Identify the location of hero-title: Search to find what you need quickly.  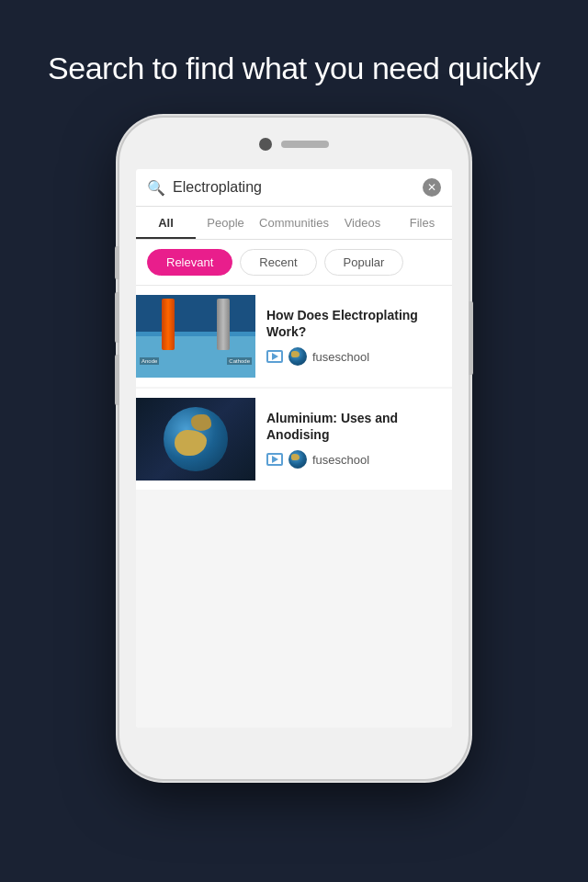
(294, 68).